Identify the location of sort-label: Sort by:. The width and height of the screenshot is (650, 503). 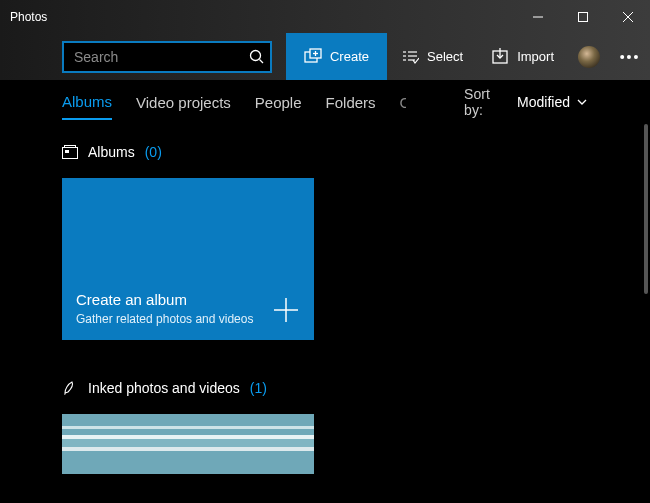
(478, 102).